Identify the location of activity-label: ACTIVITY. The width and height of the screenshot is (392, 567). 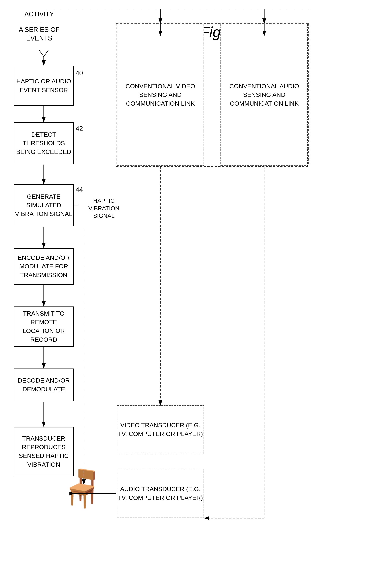
(39, 14).